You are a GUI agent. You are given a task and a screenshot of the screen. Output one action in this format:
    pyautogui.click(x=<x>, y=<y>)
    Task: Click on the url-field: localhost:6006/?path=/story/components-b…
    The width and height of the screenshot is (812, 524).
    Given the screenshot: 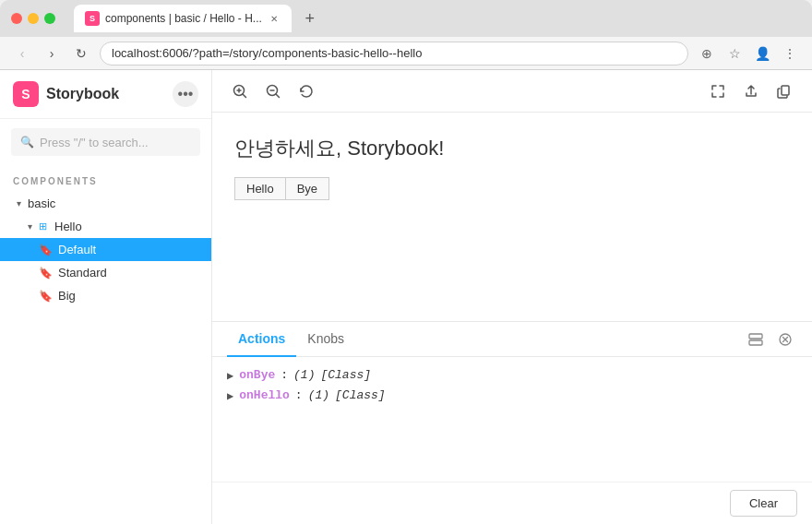 What is the action you would take?
    pyautogui.click(x=394, y=54)
    